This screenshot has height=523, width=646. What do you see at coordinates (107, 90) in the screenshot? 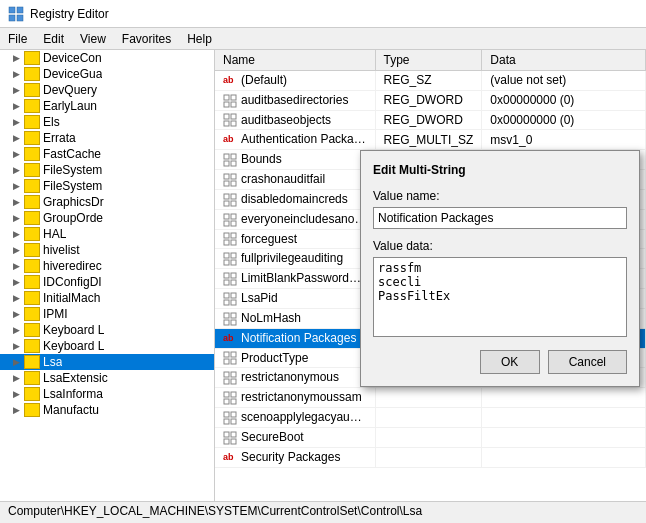
I see `tree-item: ▶DevQuery` at bounding box center [107, 90].